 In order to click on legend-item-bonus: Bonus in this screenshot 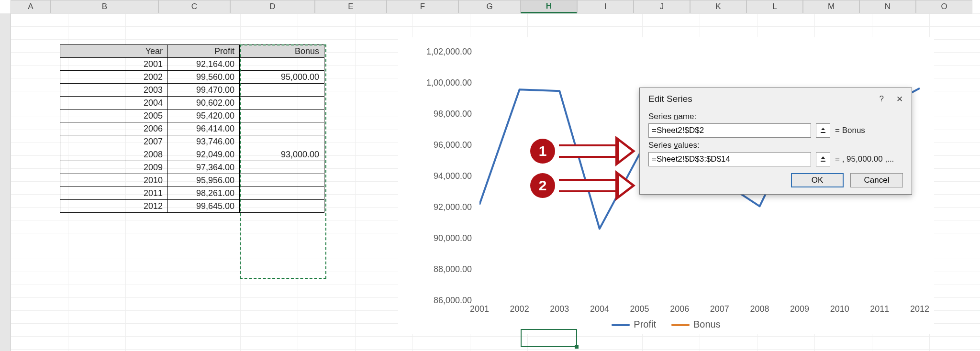, I will do `click(696, 324)`.